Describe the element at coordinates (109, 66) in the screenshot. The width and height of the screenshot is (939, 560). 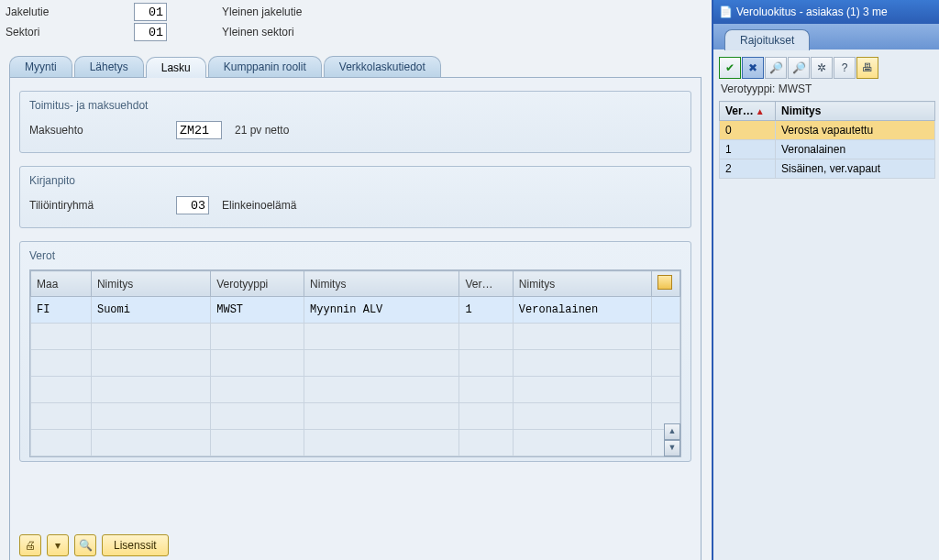
I see `tab-lahetys: Lähetys` at that location.